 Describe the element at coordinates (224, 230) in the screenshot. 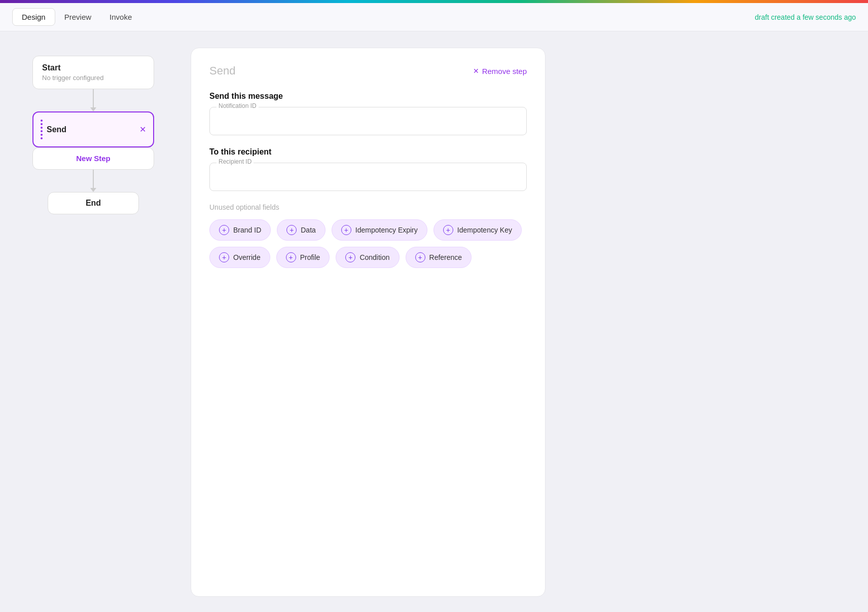

I see `chip-brand-id-icon: +` at that location.